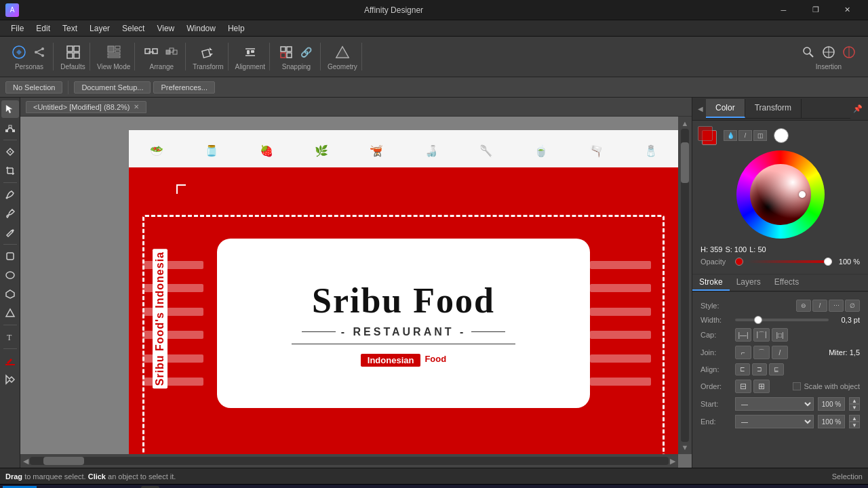  What do you see at coordinates (342, 52) in the screenshot?
I see `geometry-button` at bounding box center [342, 52].